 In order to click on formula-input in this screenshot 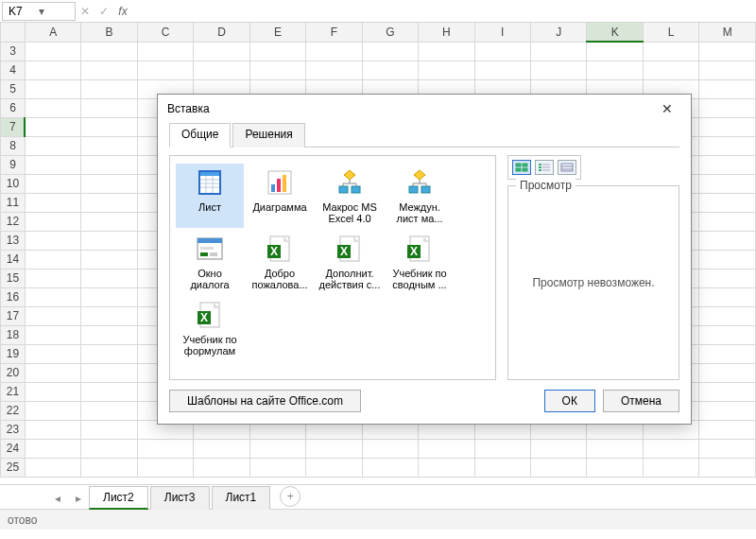, I will do `click(444, 11)`.